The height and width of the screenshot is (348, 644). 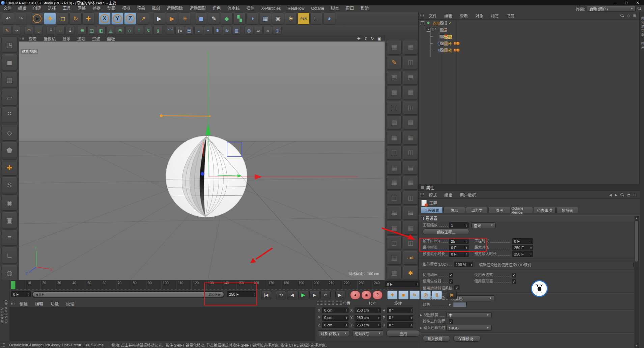 I want to click on cube-f-icon: ▦, so click(x=411, y=92).